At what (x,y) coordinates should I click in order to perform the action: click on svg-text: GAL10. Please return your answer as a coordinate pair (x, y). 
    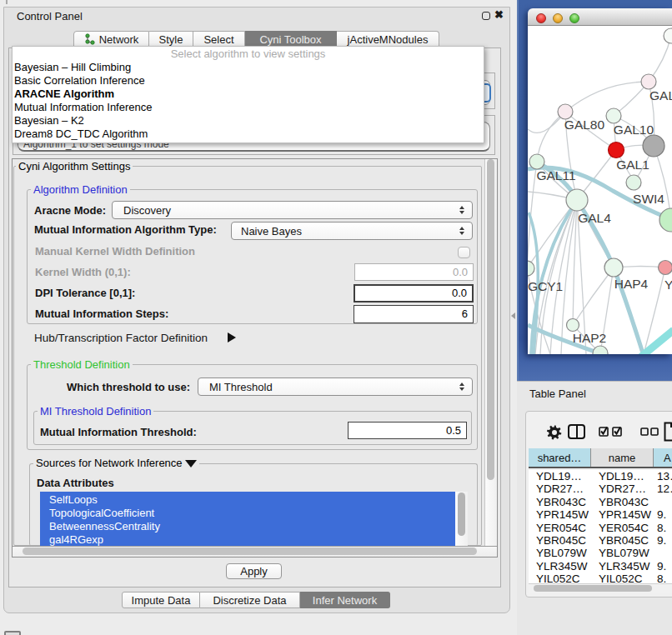
    Looking at the image, I should click on (634, 130).